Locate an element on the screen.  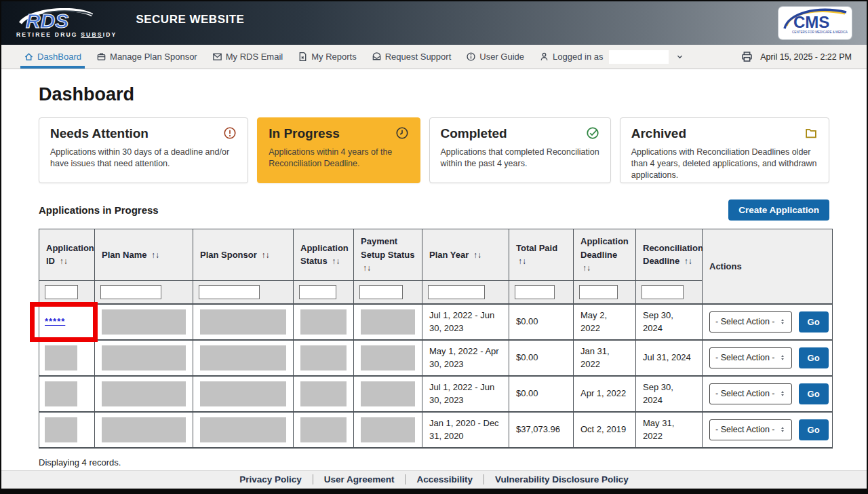
filter-payment-setup-status is located at coordinates (381, 292).